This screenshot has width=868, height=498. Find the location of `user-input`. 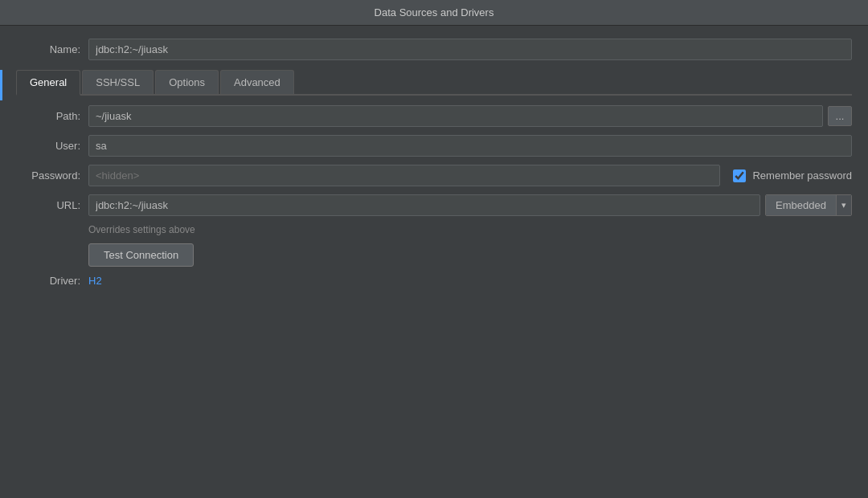

user-input is located at coordinates (470, 146).